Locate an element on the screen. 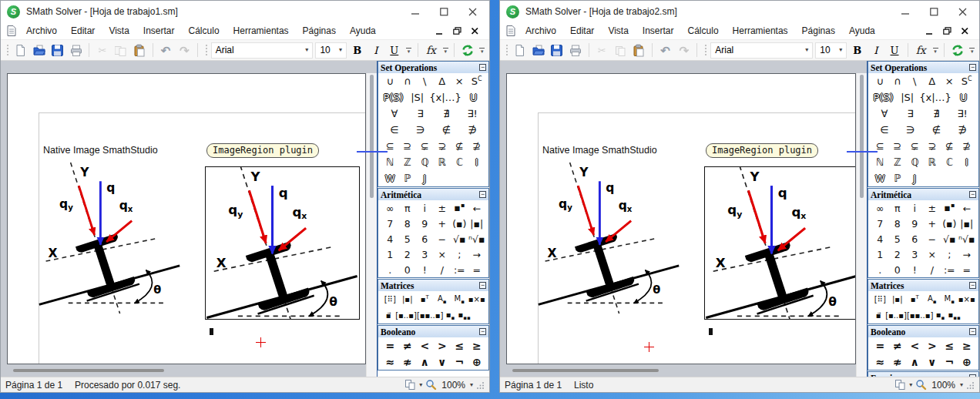  palette-symbol: ℤ is located at coordinates (408, 162).